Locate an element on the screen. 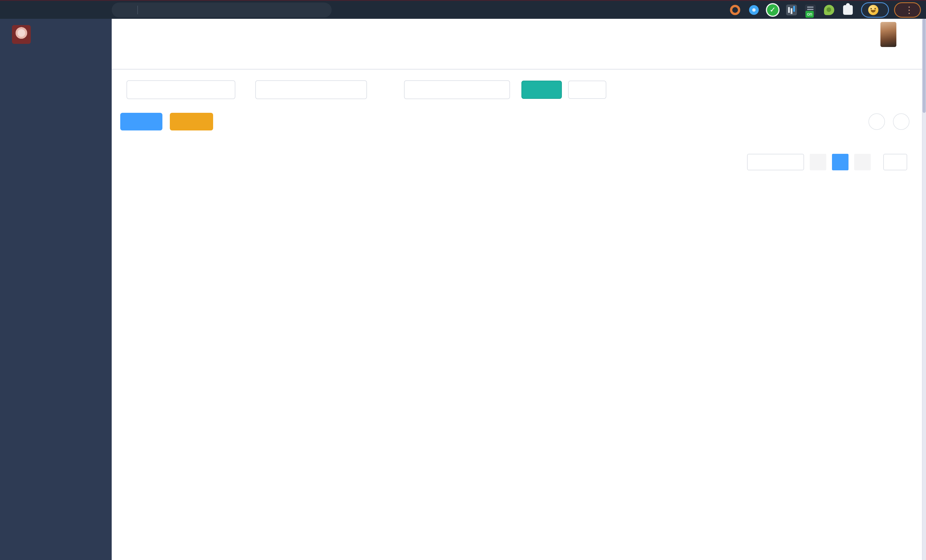 Image resolution: width=926 pixels, height=560 pixels. export-button is located at coordinates (192, 122).